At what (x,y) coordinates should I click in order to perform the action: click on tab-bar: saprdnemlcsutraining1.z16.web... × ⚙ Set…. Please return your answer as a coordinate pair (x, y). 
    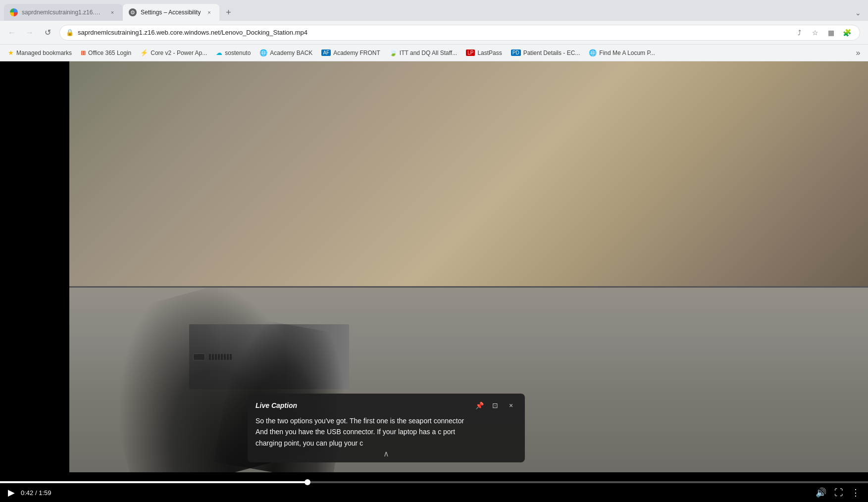
    Looking at the image, I should click on (434, 10).